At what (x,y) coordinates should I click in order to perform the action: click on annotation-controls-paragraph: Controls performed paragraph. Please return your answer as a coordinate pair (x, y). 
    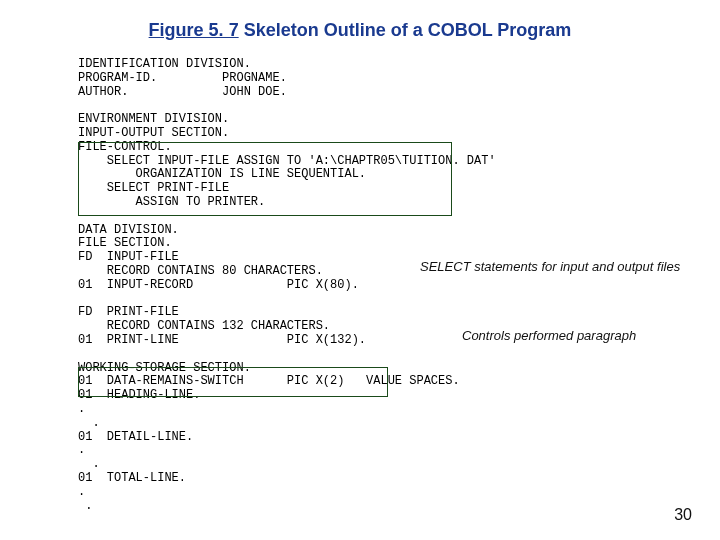
    Looking at the image, I should click on (549, 336).